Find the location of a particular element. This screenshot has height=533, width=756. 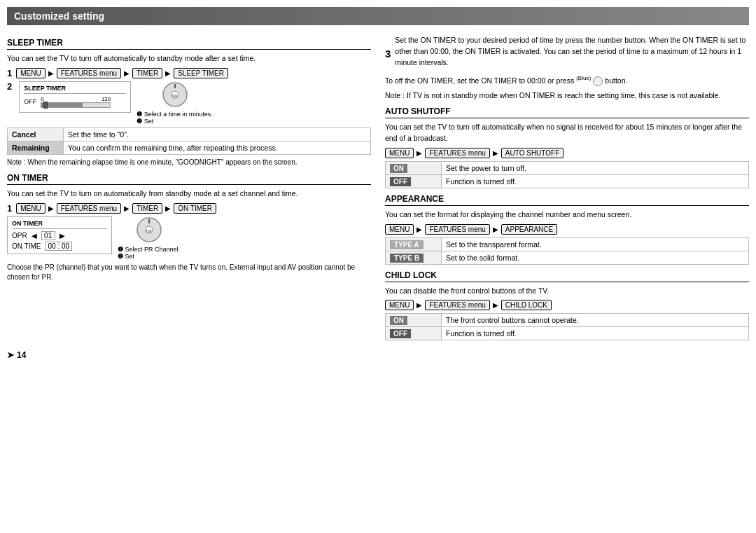

min120-label: 120 is located at coordinates (106, 99).